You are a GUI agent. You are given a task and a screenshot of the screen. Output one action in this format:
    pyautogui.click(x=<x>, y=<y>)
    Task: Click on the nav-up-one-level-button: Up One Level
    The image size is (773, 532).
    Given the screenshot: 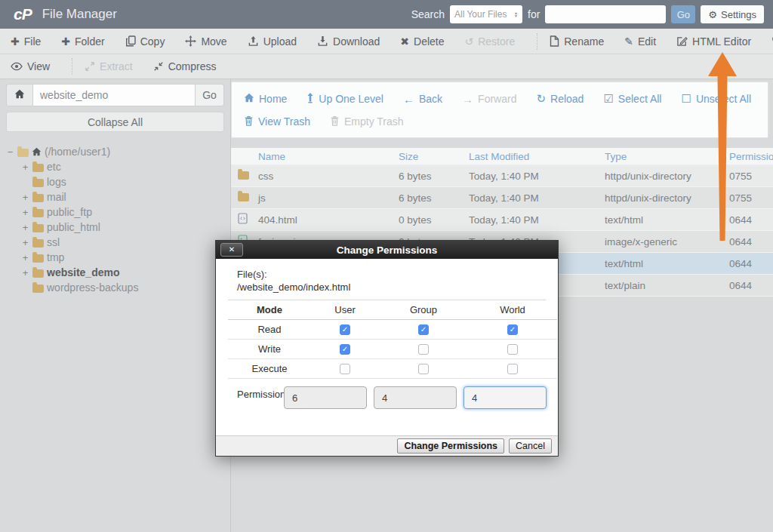 What is the action you would take?
    pyautogui.click(x=345, y=100)
    